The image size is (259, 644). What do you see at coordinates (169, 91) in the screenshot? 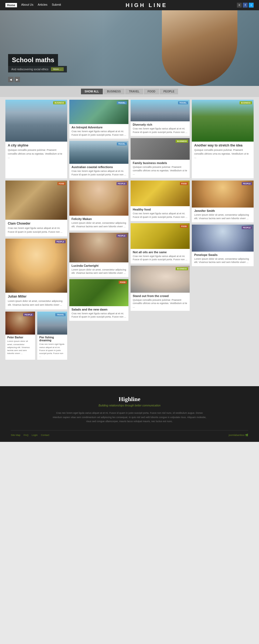
I see `filter-people: PEOPLE` at bounding box center [169, 91].